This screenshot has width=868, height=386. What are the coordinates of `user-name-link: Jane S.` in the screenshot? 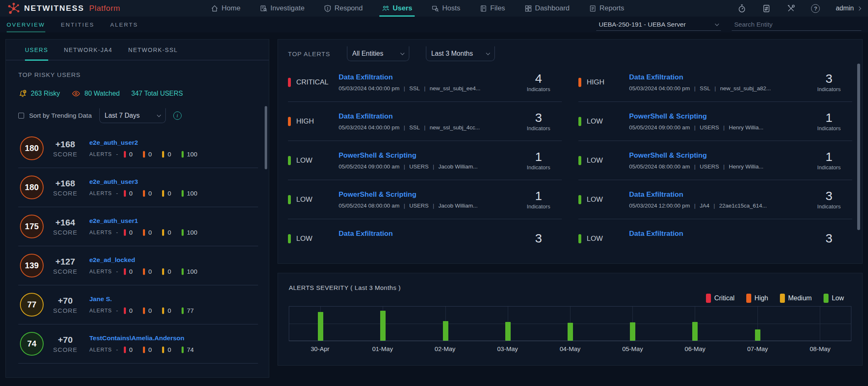 It's located at (101, 299).